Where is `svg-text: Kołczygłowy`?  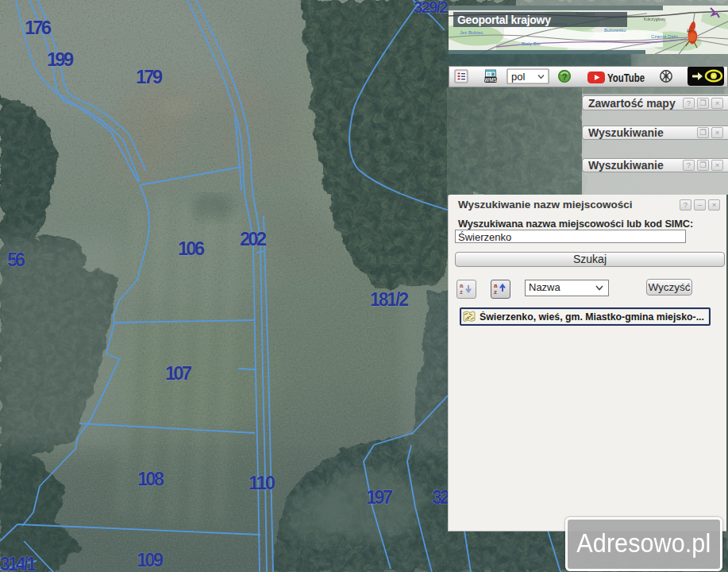
svg-text: Kołczygłowy is located at coordinates (655, 19).